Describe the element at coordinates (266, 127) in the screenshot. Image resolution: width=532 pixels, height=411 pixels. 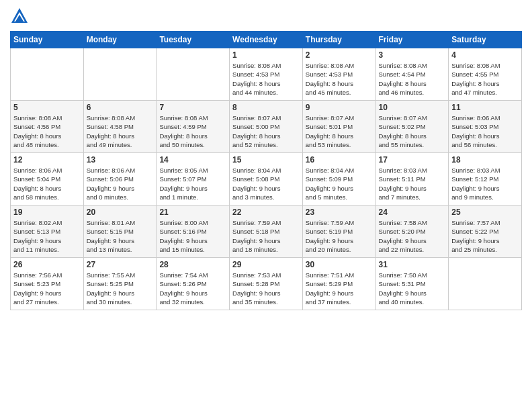
I see `day-cell: 8Sunrise: 8:07 AM Sunset: 5:00 PM Daylig…` at that location.